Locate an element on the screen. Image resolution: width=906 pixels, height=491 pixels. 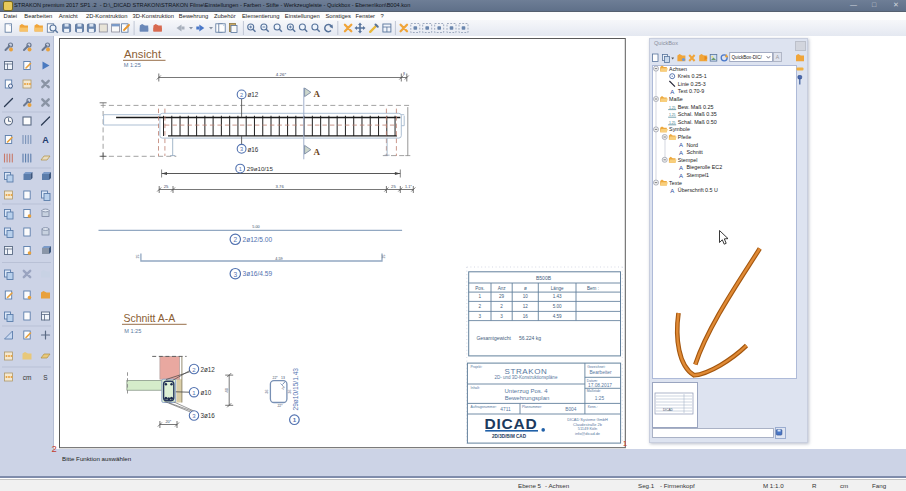
svg-text: Inhalt: is located at coordinates (476, 388).